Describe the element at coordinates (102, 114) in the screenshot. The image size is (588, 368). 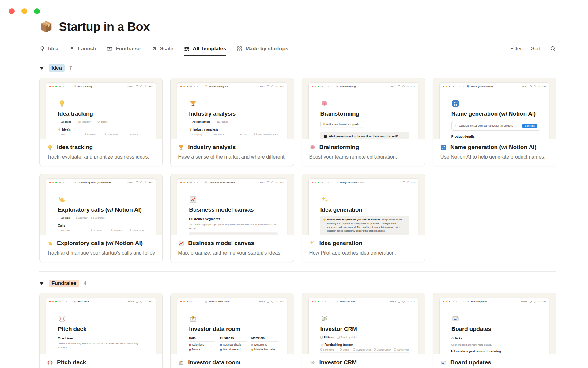
I see `mini-page-title: Idea tracking` at that location.